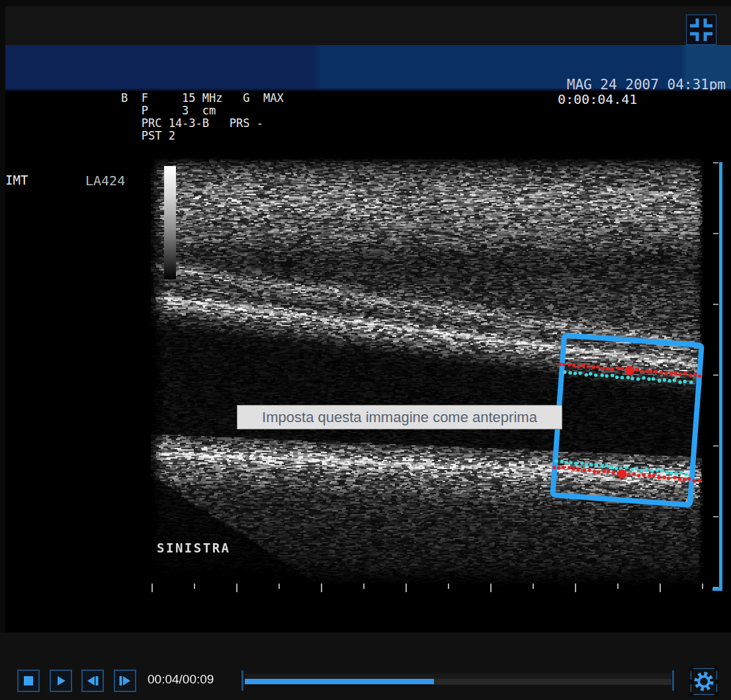  What do you see at coordinates (368, 26) in the screenshot?
I see `title-bar` at bounding box center [368, 26].